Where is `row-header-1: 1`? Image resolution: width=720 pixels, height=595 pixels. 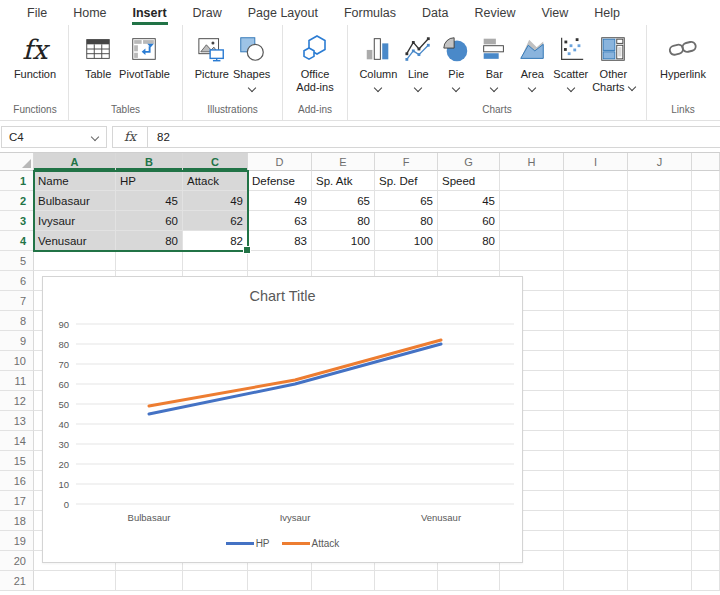
row-header-1: 1 is located at coordinates (17, 181).